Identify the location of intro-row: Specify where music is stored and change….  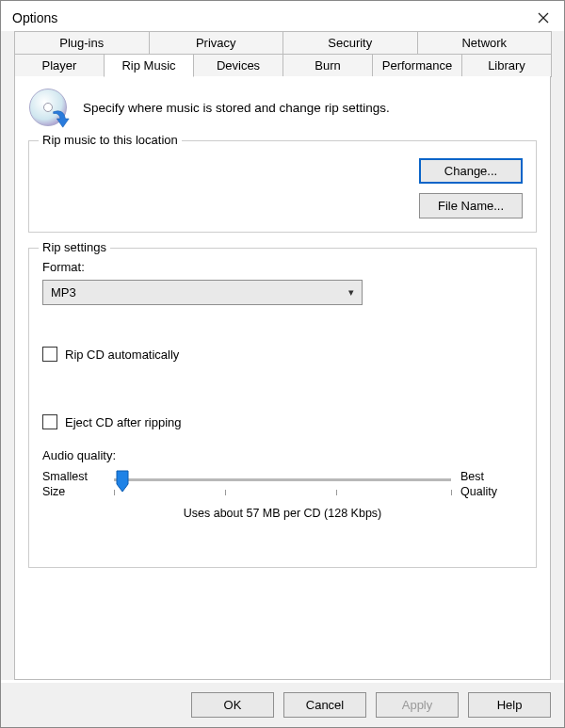
(282, 107).